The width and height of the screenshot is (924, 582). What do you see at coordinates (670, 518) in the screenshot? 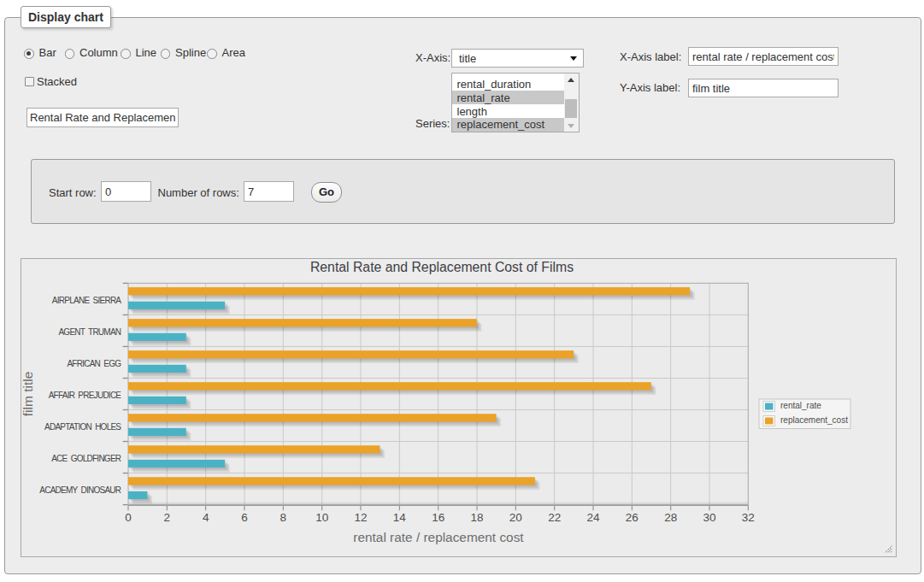
I see `svg-text: 28` at bounding box center [670, 518].